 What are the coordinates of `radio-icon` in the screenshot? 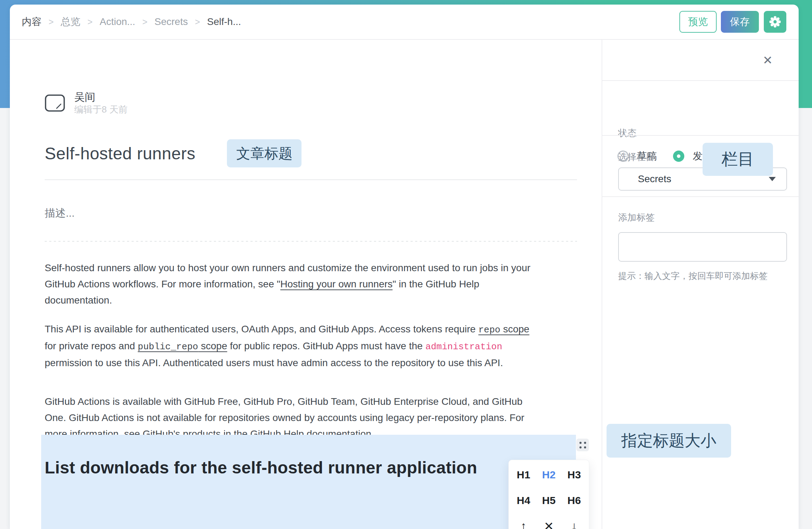 It's located at (679, 156).